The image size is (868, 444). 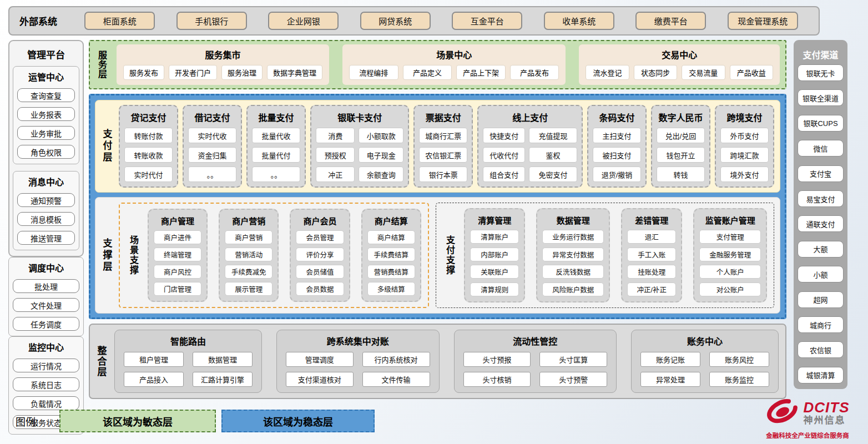 I want to click on group-items: 流程编排产品定义产品上下架产品发布, so click(x=454, y=72).